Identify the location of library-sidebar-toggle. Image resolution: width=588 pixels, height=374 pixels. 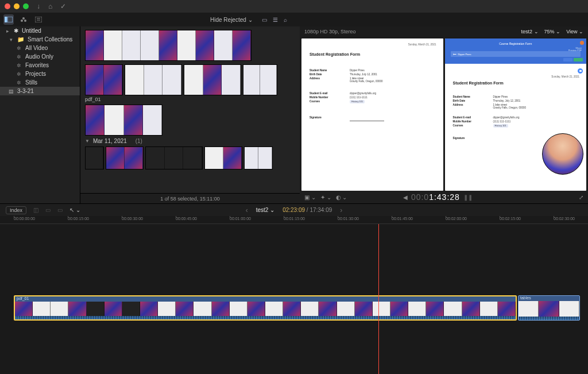
(9, 20).